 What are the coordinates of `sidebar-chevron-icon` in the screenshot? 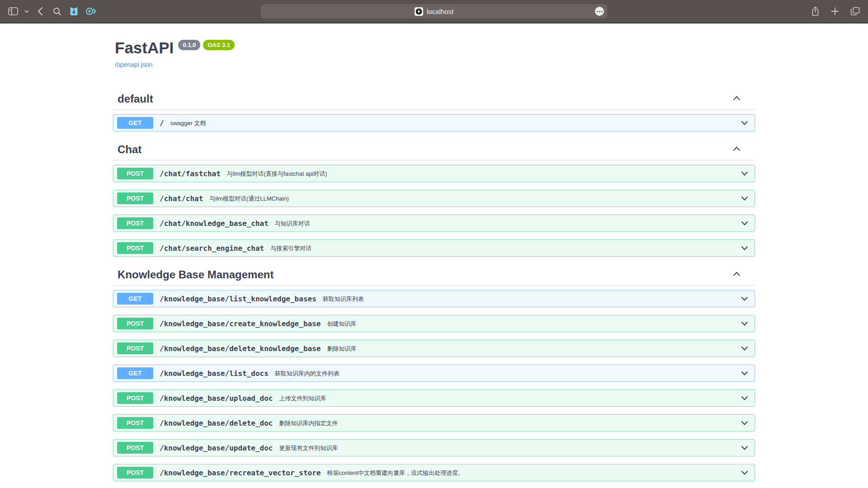 It's located at (27, 11).